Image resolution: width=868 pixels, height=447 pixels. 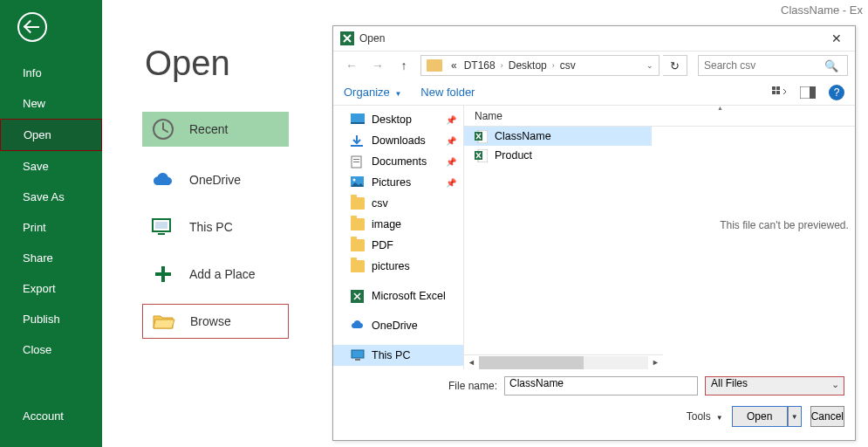 I want to click on folder-tree: Desktop📌 Downloads📌 Documents📌 Pictures📌…, so click(x=399, y=237).